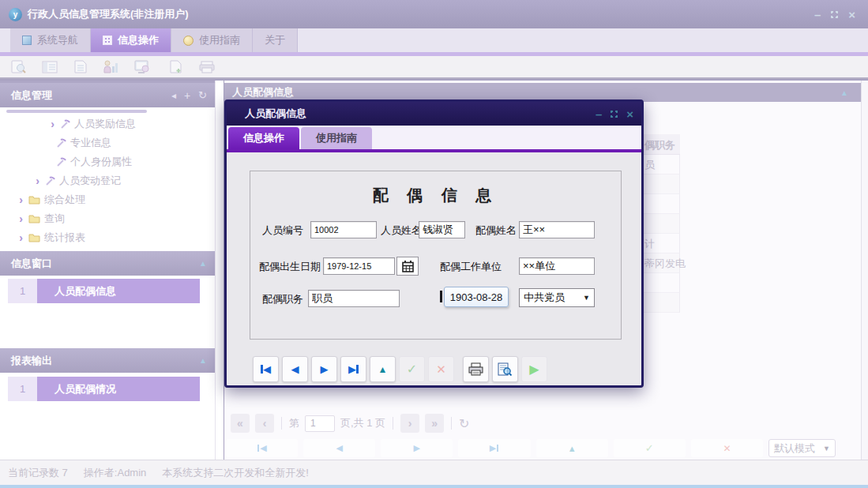 The image size is (868, 488). What do you see at coordinates (19, 67) in the screenshot?
I see `search-icon` at bounding box center [19, 67].